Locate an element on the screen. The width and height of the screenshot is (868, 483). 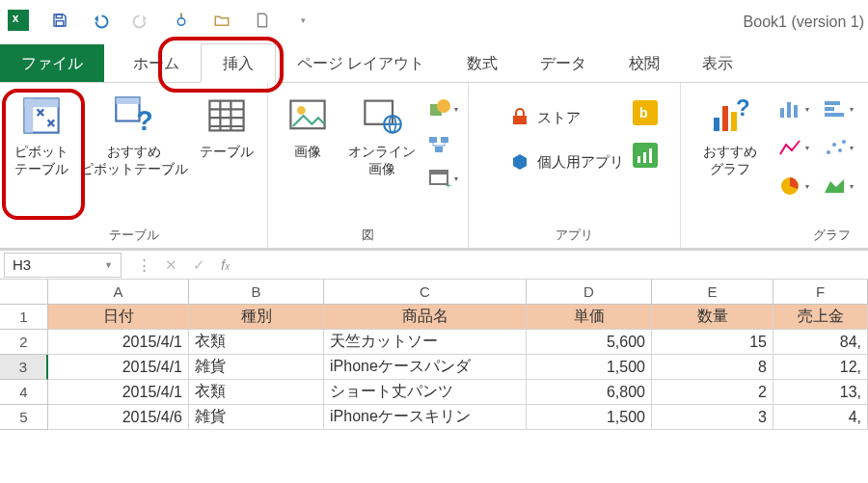
bing-maps-button: b is located at coordinates (645, 113).